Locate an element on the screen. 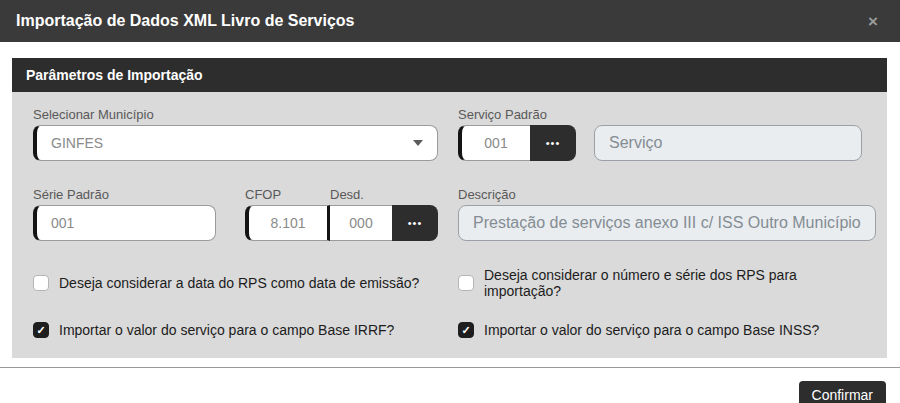  confirm-button: Confirmar is located at coordinates (842, 392).